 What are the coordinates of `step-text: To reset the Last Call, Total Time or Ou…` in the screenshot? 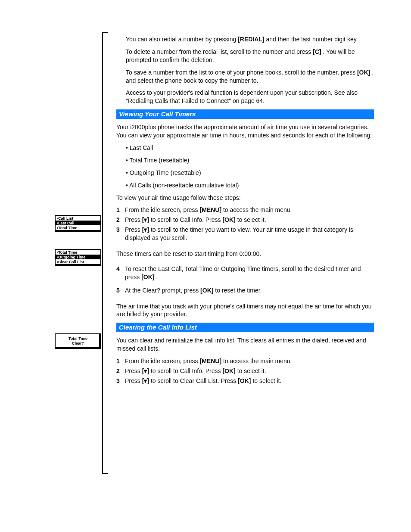 It's located at (251, 273).